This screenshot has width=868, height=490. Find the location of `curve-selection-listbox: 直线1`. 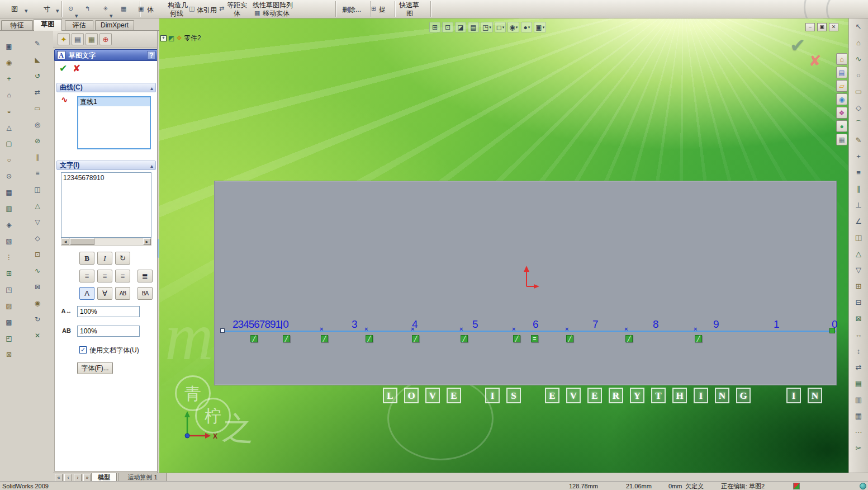

curve-selection-listbox: 直线1 is located at coordinates (114, 123).